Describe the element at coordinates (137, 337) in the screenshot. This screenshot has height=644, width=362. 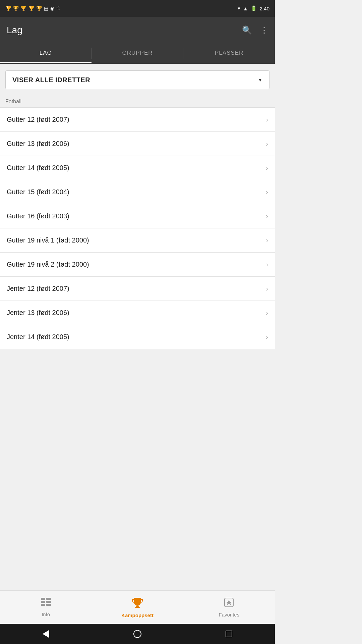
I see `list-item: Jenter 14 (født 2005) ›` at that location.